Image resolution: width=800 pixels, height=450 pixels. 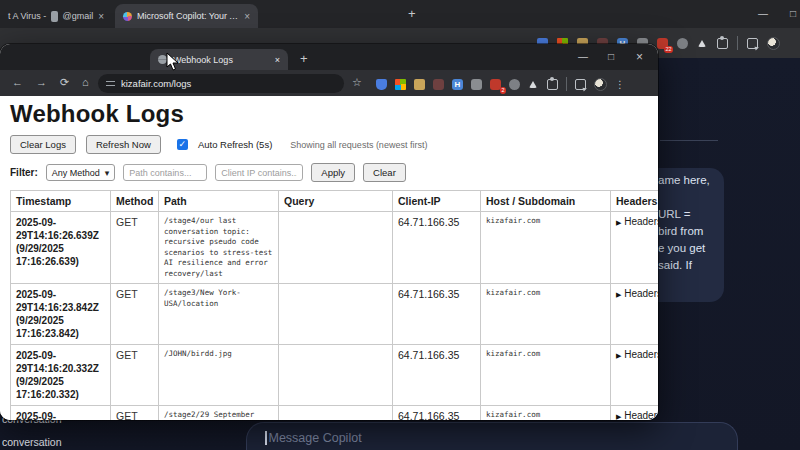 I want to click on forward-icon: →, so click(x=42, y=82).